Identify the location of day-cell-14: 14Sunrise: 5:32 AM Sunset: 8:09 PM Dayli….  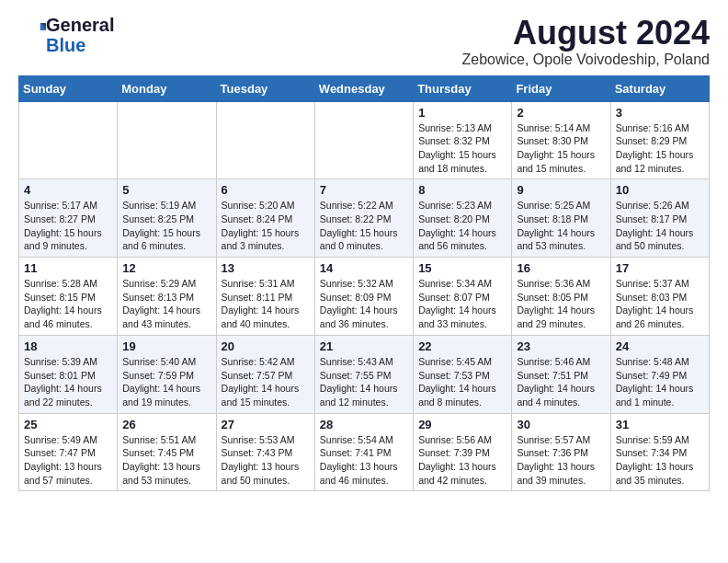
(364, 296).